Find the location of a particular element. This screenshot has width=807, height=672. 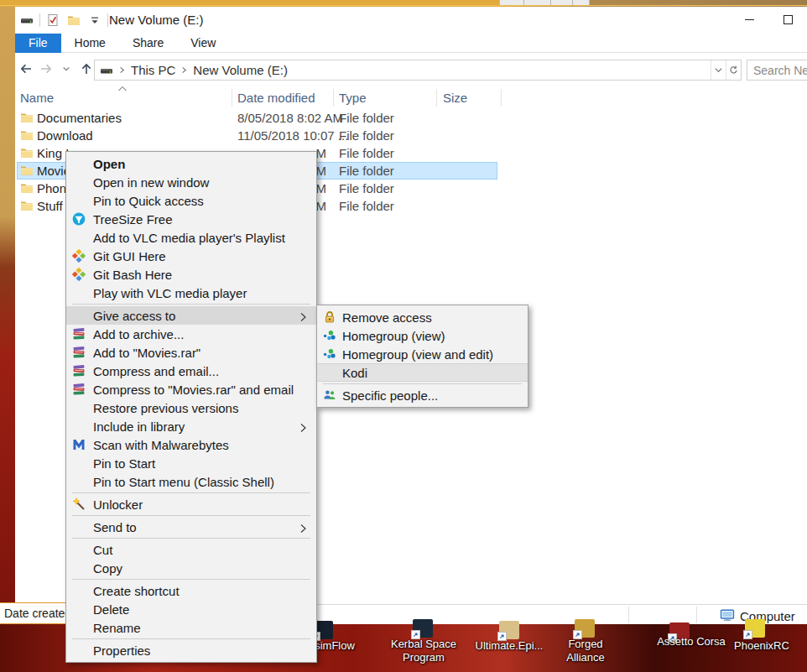

menu-item-label: Send to is located at coordinates (115, 527).